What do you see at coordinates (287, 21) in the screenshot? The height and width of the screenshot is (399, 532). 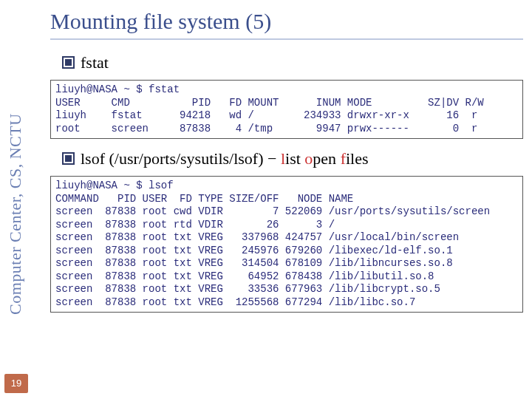 I see `page-title: Mounting file system (5)` at bounding box center [287, 21].